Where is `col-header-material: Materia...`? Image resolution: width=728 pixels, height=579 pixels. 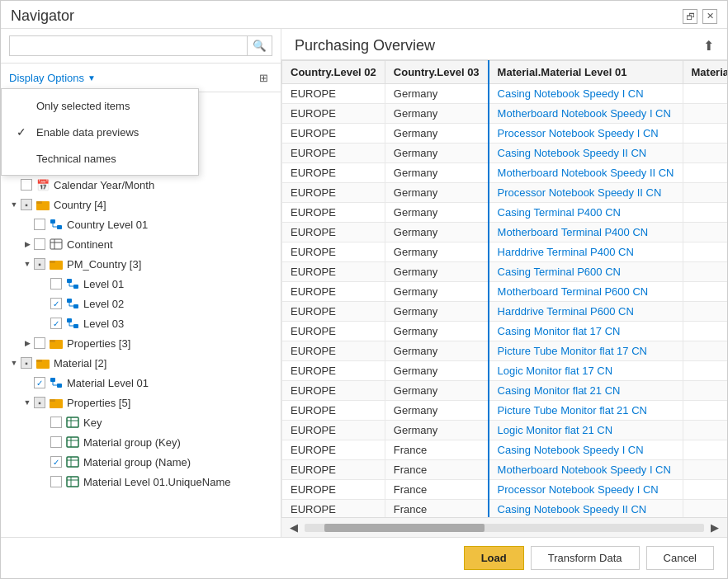
col-header-material: Materia... is located at coordinates (705, 73).